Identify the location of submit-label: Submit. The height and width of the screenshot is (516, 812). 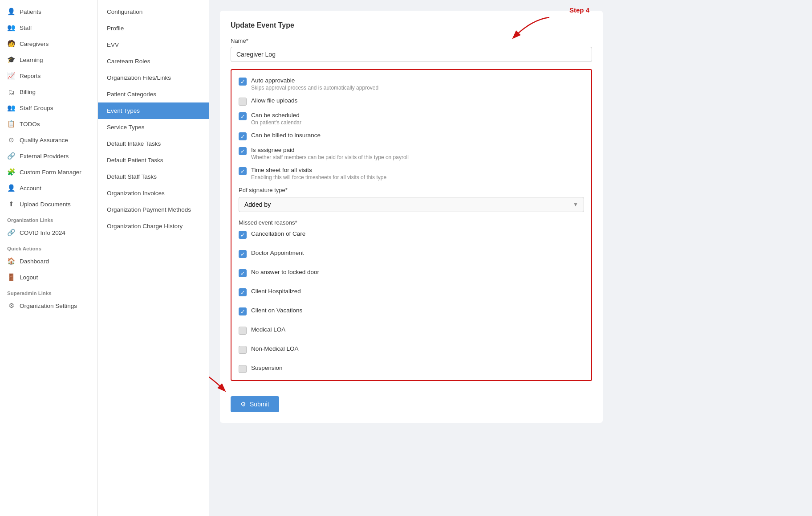
(260, 404).